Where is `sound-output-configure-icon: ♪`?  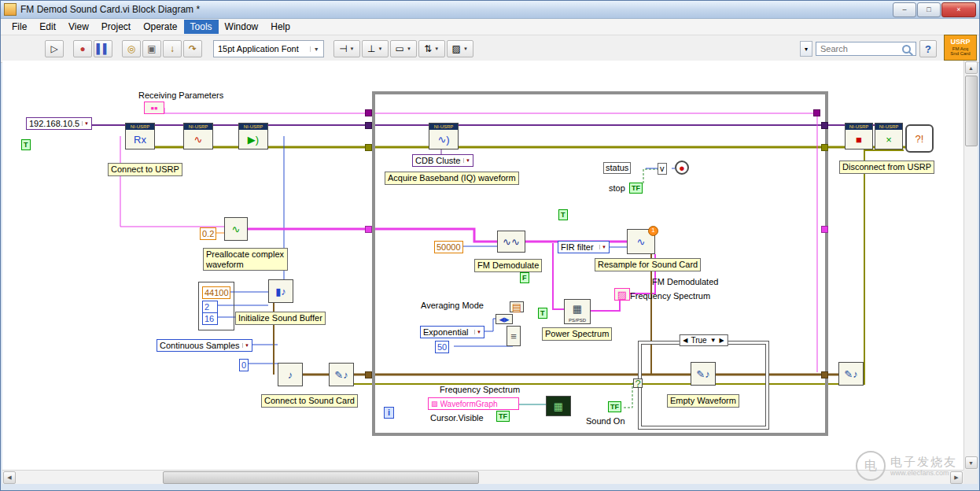 sound-output-configure-icon: ♪ is located at coordinates (290, 375).